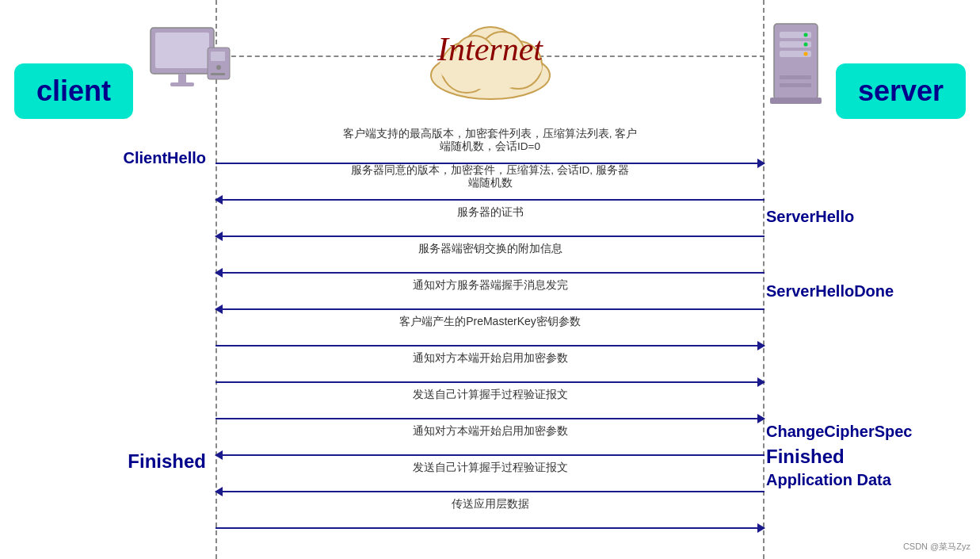 The height and width of the screenshot is (559, 980). I want to click on message-row: 通知对方服务器端握手消息发完, so click(490, 295).